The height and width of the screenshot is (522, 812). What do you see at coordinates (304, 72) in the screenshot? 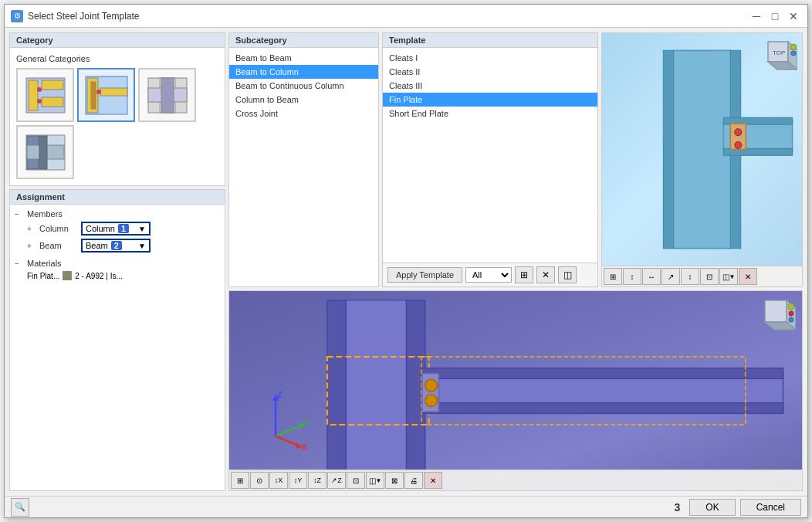
I see `subcategory-item-beam-column: Beam to Column` at bounding box center [304, 72].